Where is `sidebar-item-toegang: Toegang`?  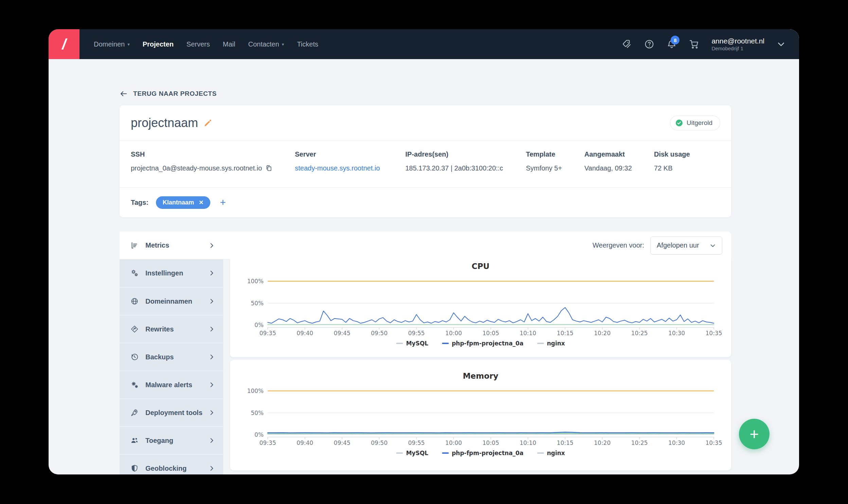 sidebar-item-toegang: Toegang is located at coordinates (171, 440).